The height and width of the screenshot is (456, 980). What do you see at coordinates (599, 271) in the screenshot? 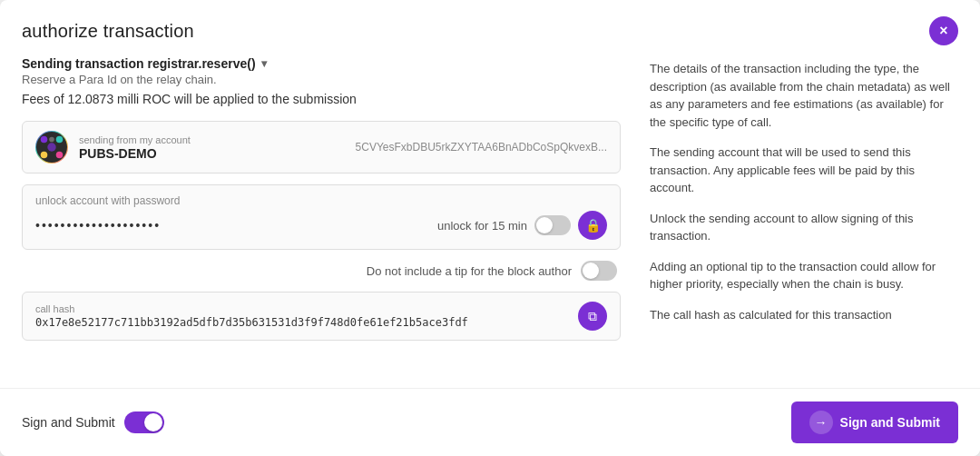
I see `tip-toggle` at bounding box center [599, 271].